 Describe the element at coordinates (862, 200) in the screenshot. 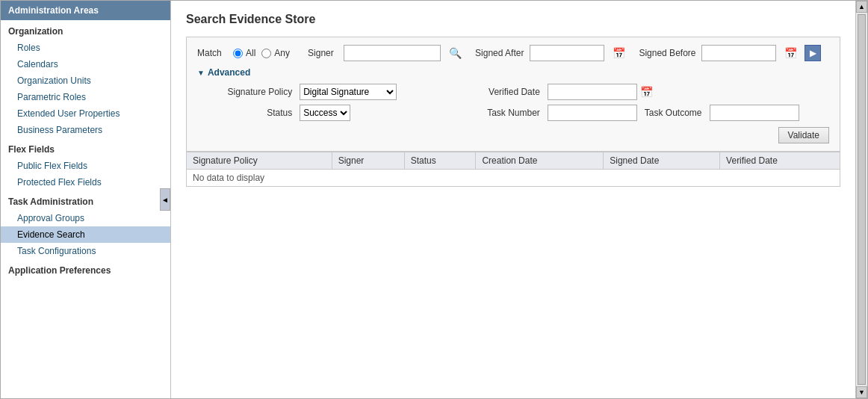

I see `scroll-thumb` at that location.